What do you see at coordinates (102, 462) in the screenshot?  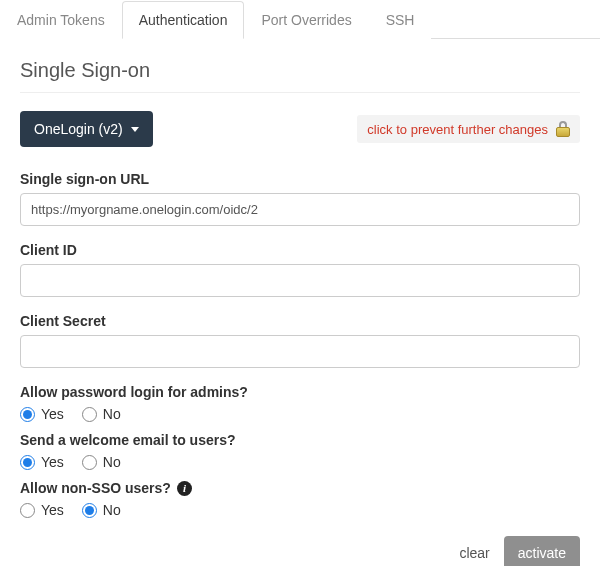 I see `send-welcome-email-no: No` at bounding box center [102, 462].